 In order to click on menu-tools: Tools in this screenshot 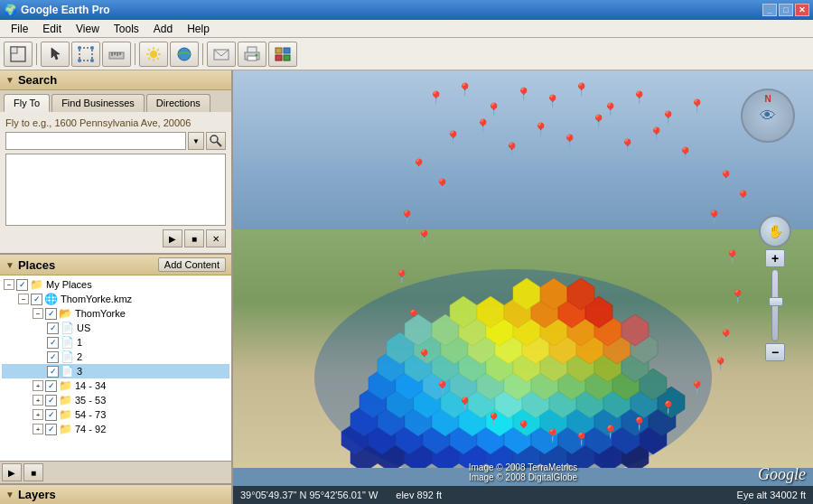, I will do `click(126, 29)`.